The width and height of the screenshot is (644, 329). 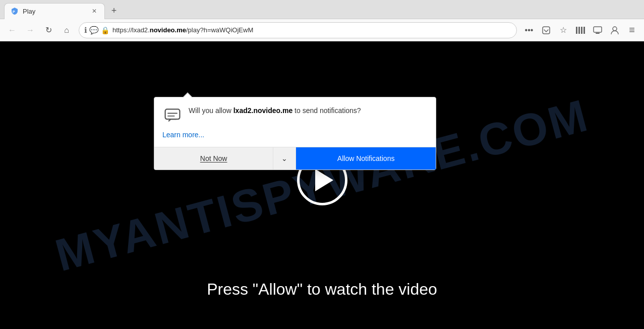 I want to click on bottom-text: Press "Allow" to watch the video, so click(x=322, y=290).